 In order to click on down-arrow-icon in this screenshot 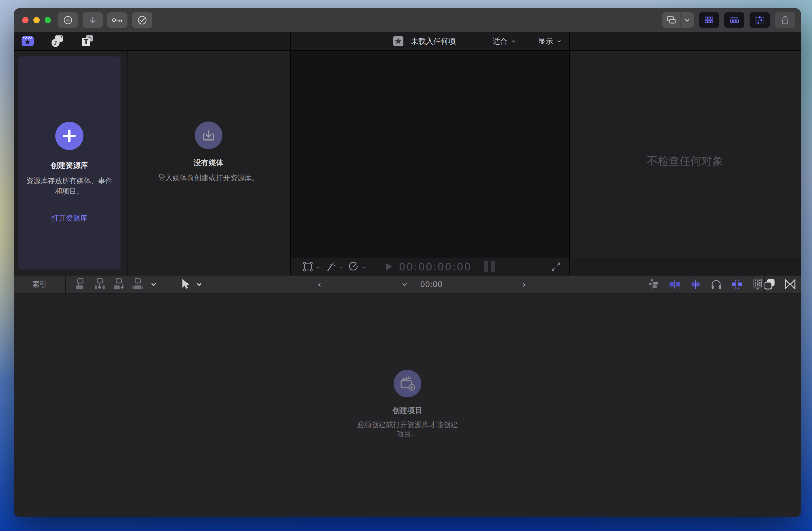, I will do `click(93, 20)`.